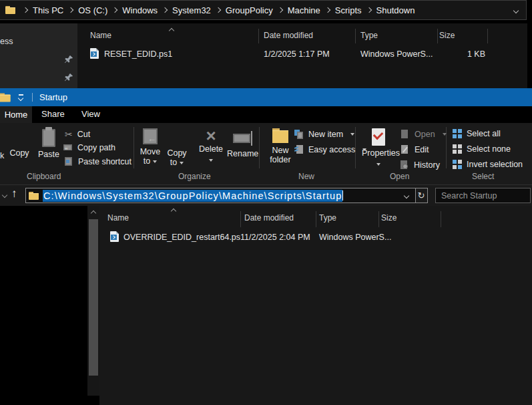 Image resolution: width=532 pixels, height=405 pixels. What do you see at coordinates (423, 134) in the screenshot?
I see `open-button: Open` at bounding box center [423, 134].